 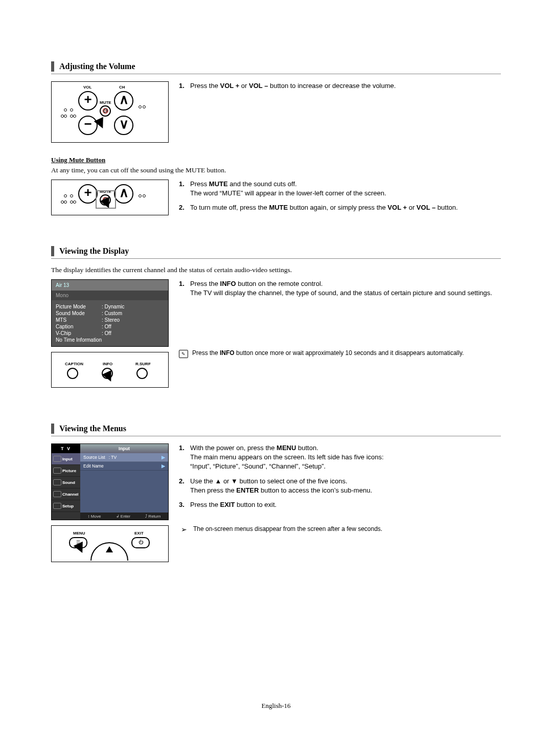 What do you see at coordinates (124, 466) in the screenshot?
I see `menu-row-edit-name: Edit Name ▶` at bounding box center [124, 466].